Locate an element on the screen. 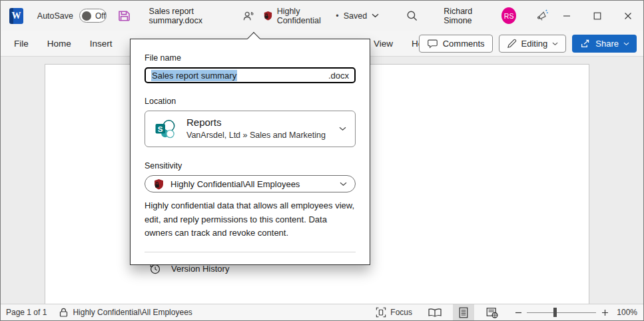  word-app-icon: W is located at coordinates (16, 16).